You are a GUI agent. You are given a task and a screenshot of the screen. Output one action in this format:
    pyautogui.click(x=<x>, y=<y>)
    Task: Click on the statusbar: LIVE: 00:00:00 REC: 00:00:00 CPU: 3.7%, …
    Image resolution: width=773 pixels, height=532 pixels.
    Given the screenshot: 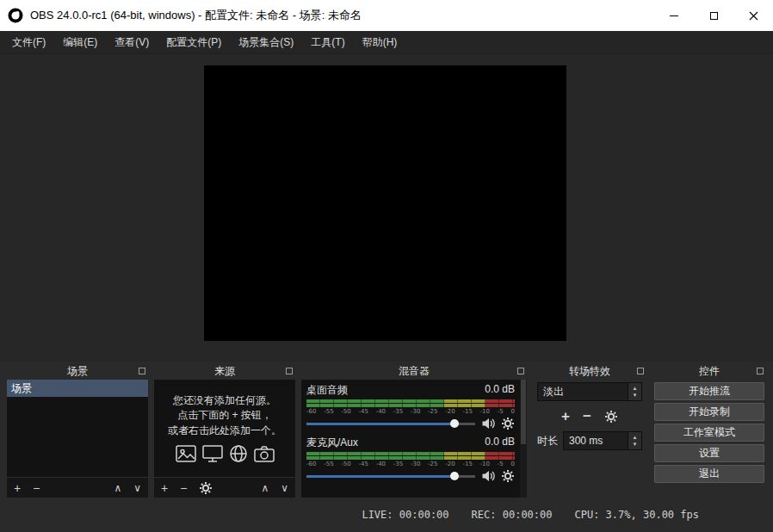 What is the action you would take?
    pyautogui.click(x=386, y=515)
    